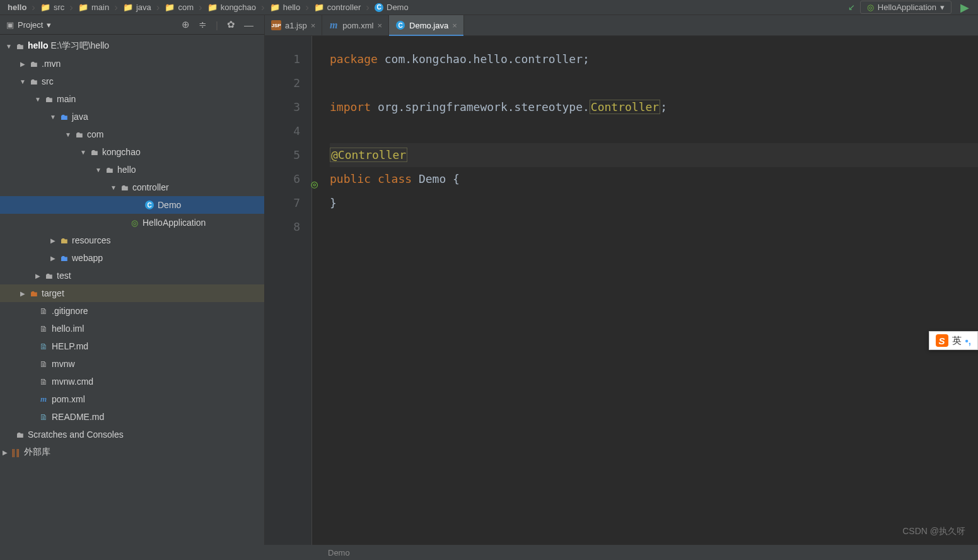 This screenshot has height=560, width=978. What do you see at coordinates (132, 293) in the screenshot?
I see `tree-target: ▶🖿target` at bounding box center [132, 293].